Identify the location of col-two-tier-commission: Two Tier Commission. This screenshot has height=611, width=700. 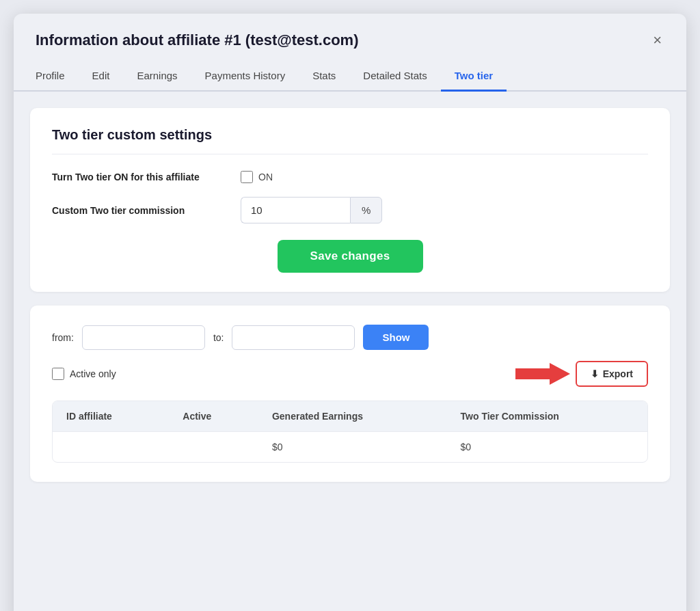
(547, 417).